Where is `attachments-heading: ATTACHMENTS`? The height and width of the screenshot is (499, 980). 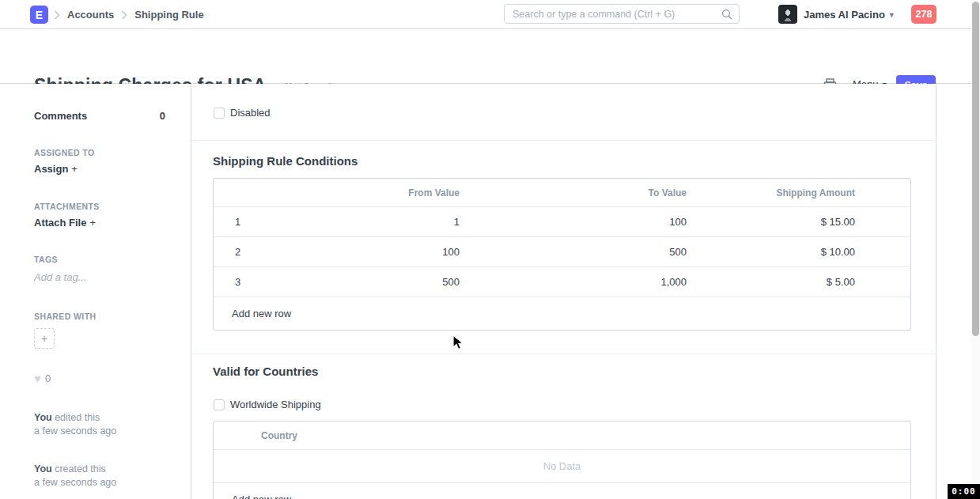
attachments-heading: ATTACHMENTS is located at coordinates (66, 206).